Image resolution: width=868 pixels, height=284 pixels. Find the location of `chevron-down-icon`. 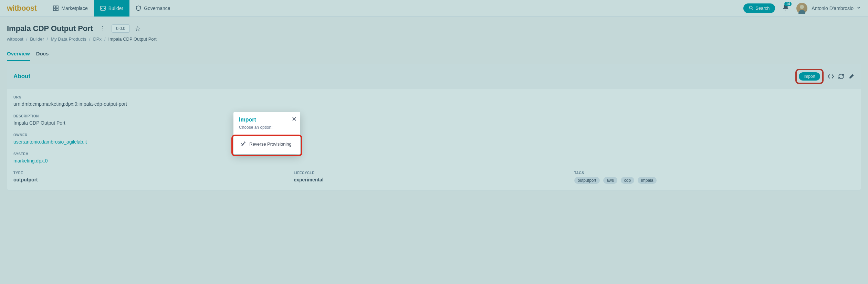

chevron-down-icon is located at coordinates (859, 8).